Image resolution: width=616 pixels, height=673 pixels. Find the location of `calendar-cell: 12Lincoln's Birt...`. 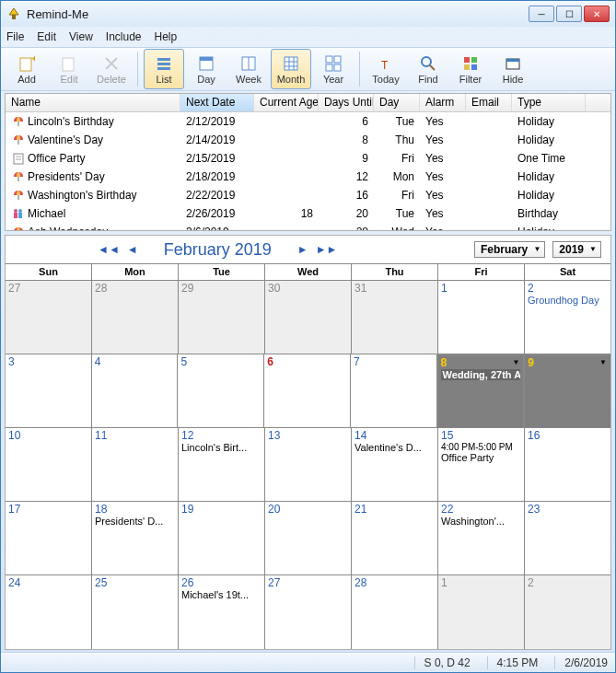

calendar-cell: 12Lincoln's Birt... is located at coordinates (222, 465).